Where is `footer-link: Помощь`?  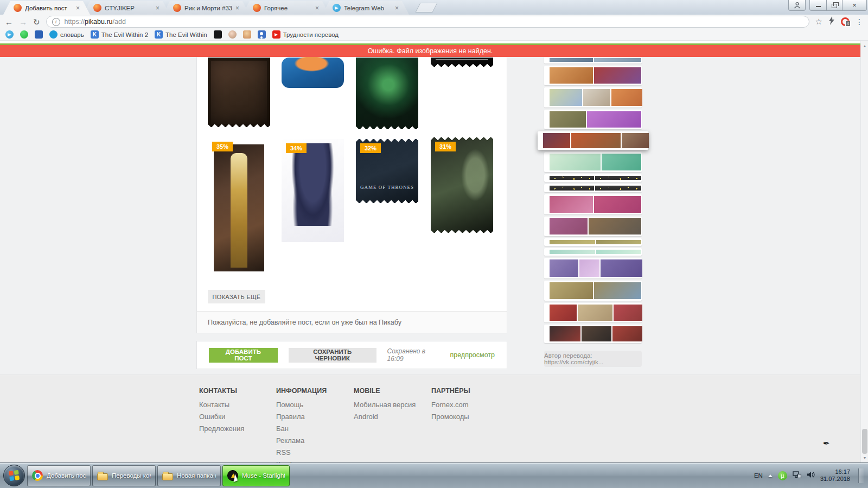 footer-link: Помощь is located at coordinates (317, 405).